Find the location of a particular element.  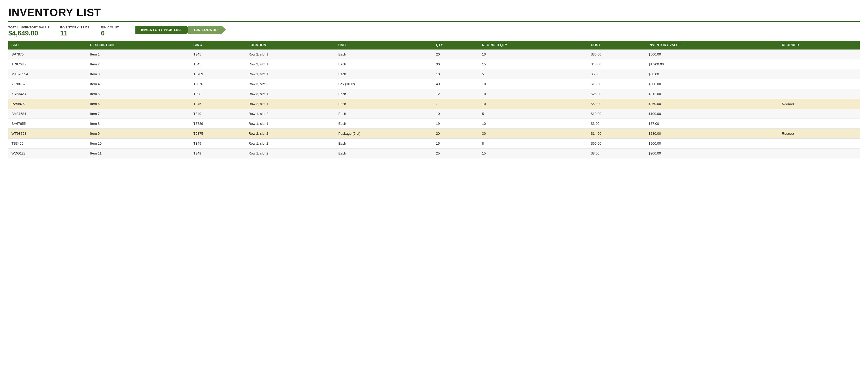

column-header-unit: UNIT is located at coordinates (384, 45).